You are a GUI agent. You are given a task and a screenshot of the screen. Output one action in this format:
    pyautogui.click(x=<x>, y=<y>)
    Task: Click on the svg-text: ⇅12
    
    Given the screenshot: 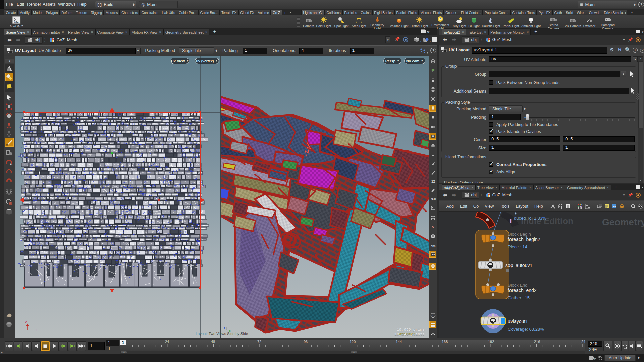 What is the action you would take?
    pyautogui.click(x=433, y=199)
    